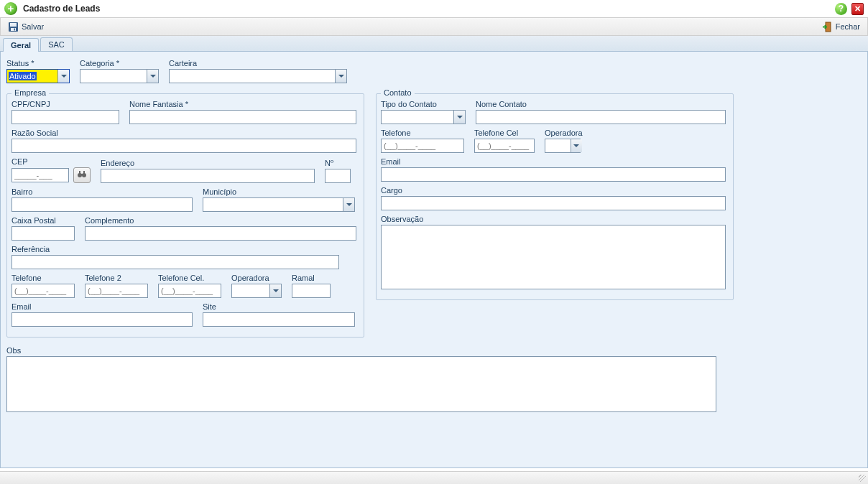 This screenshot has width=868, height=484. What do you see at coordinates (102, 192) in the screenshot?
I see `bairro-label: Bairro` at bounding box center [102, 192].